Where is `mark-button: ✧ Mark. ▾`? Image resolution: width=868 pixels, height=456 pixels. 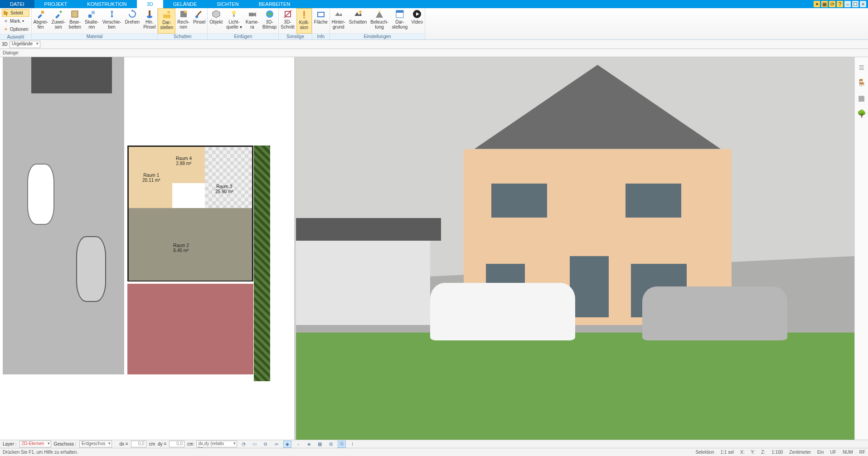
mark-button: ✧ Mark. ▾ is located at coordinates (15, 21).